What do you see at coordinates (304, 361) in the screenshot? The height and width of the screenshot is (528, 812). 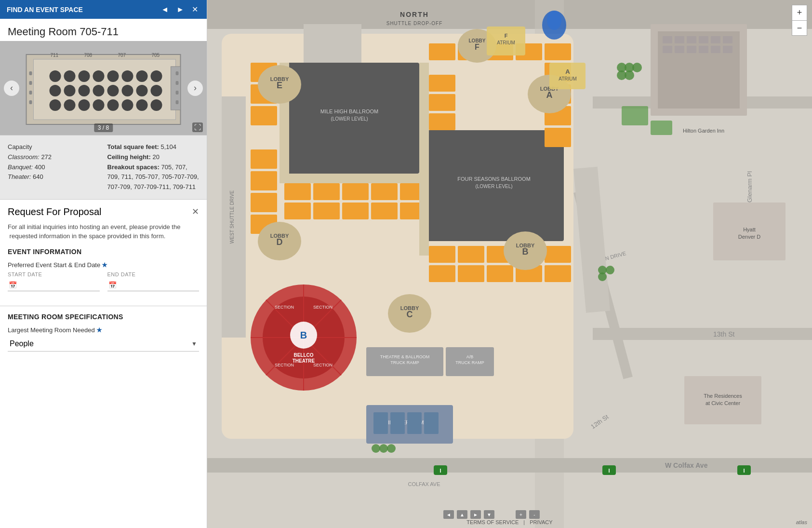 I see `svg-text: THEATRE` at bounding box center [304, 361].